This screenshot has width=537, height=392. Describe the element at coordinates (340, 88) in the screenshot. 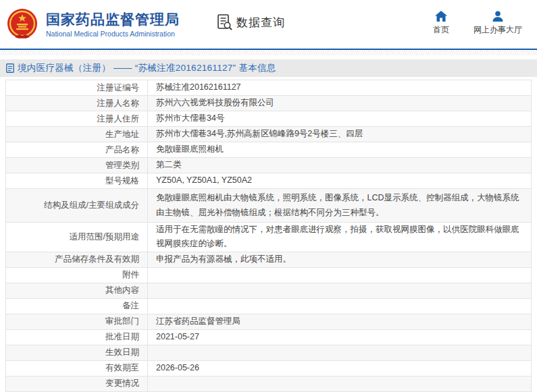

I see `row-value: 苏械注准20162161127` at that location.